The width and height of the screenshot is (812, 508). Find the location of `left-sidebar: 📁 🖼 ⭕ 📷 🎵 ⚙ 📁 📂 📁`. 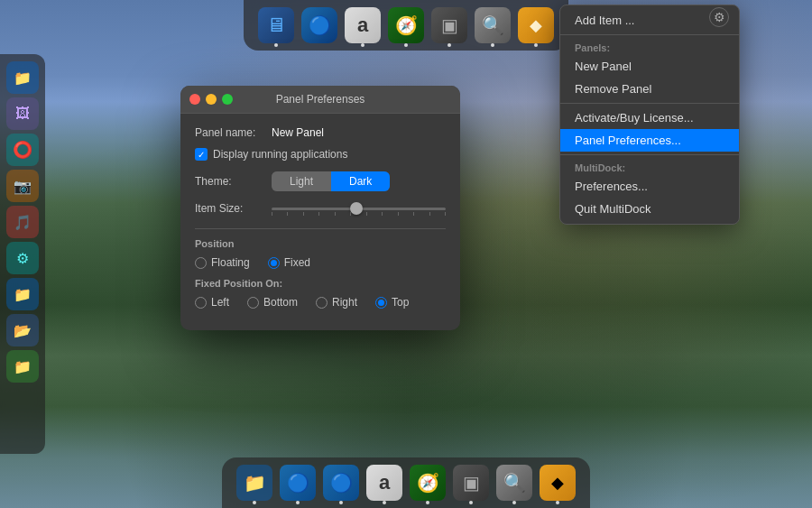

left-sidebar: 📁 🖼 ⭕ 📷 🎵 ⚙ 📁 📂 📁 is located at coordinates (23, 254).